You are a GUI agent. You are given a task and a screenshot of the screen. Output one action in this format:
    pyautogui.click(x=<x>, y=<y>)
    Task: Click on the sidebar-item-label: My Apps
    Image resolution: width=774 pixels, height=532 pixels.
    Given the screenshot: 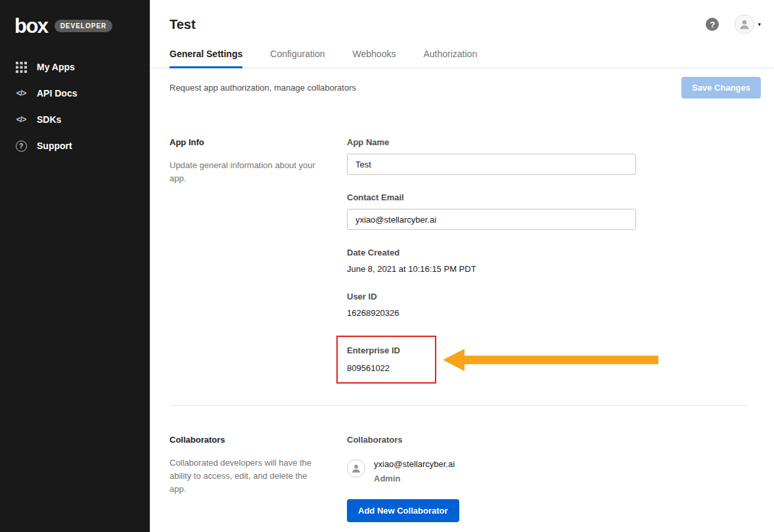 What is the action you would take?
    pyautogui.click(x=56, y=67)
    